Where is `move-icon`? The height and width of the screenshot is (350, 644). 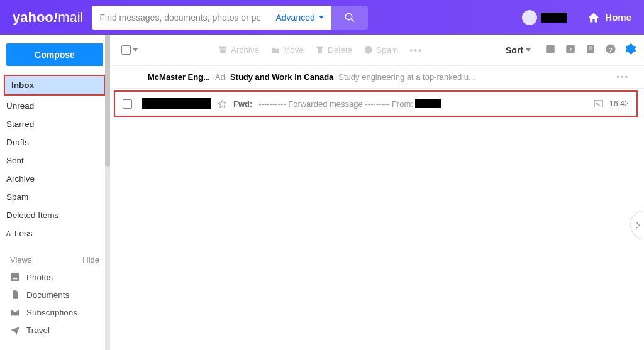
move-icon is located at coordinates (275, 50).